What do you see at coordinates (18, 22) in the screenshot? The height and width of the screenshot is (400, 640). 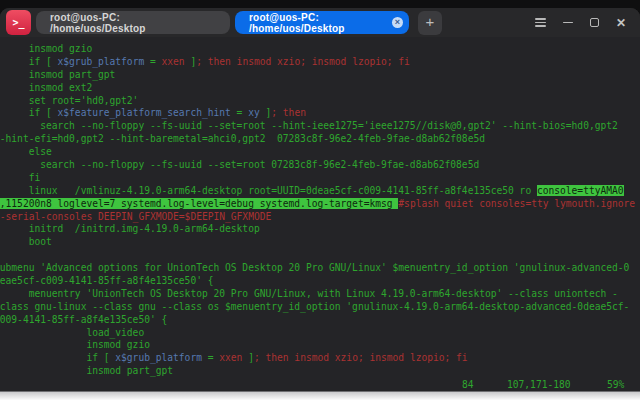 I see `terminal-app-icon: >_` at bounding box center [18, 22].